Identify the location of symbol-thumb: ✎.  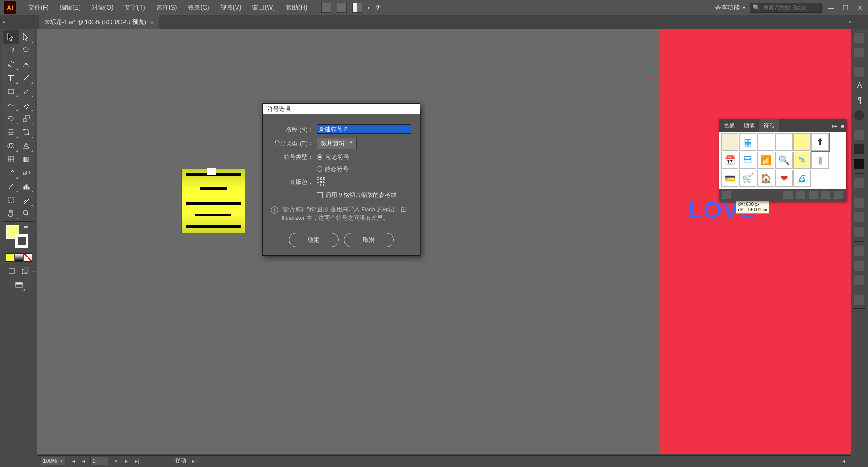
(802, 160).